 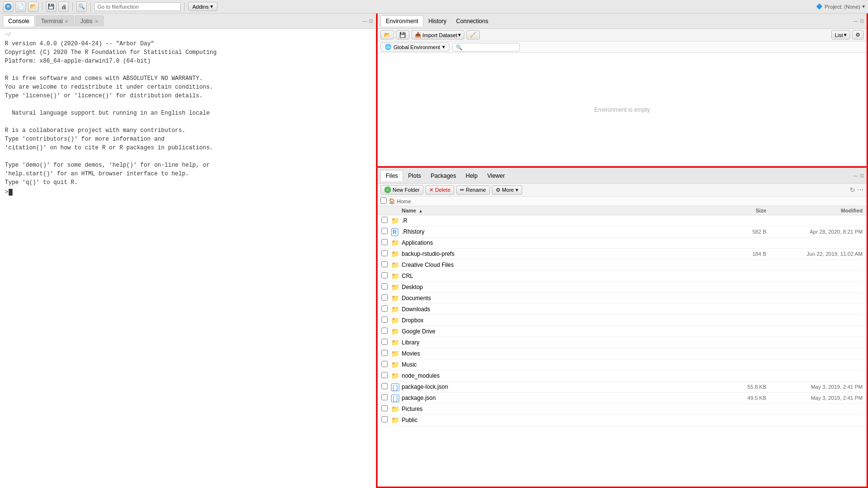 What do you see at coordinates (55, 21) in the screenshot?
I see `tab-terminal: Terminal ✕` at bounding box center [55, 21].